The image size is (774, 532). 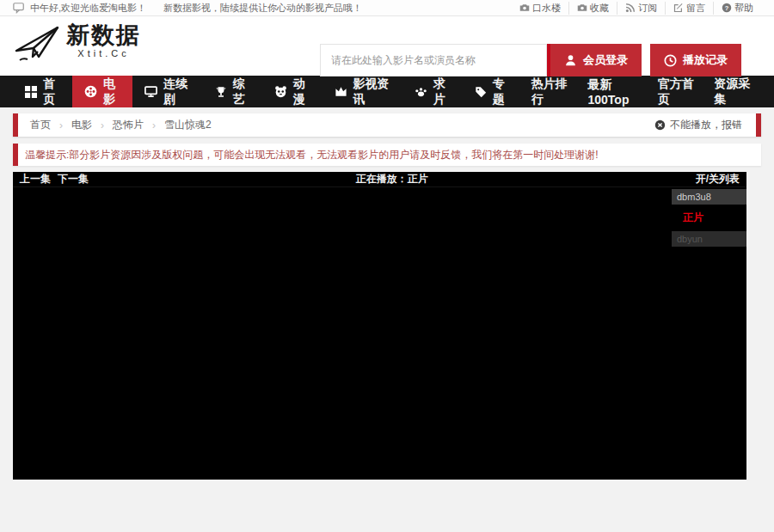 What do you see at coordinates (614, 92) in the screenshot?
I see `nav-label: 最新100Top` at bounding box center [614, 92].